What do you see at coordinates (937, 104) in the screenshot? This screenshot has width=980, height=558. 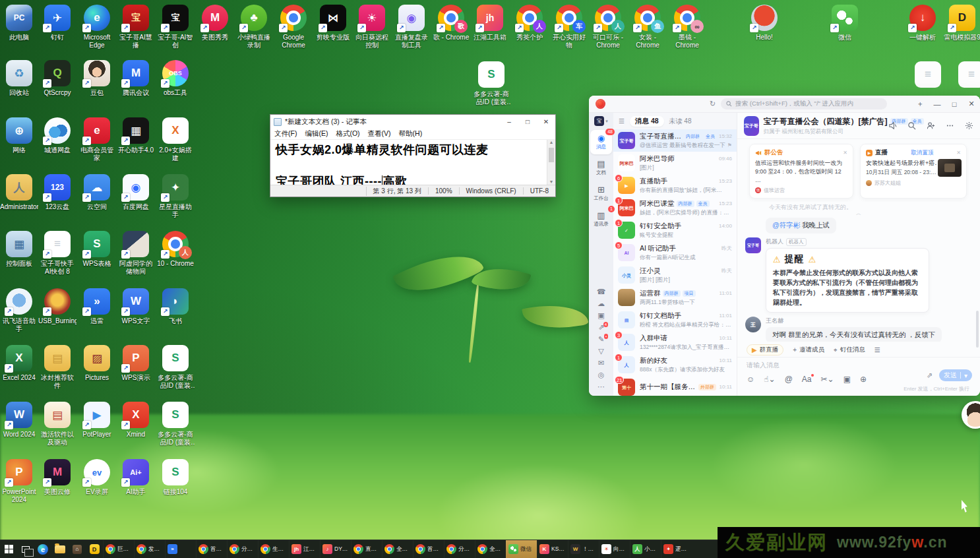 I see `minimize-button: —` at bounding box center [937, 104].